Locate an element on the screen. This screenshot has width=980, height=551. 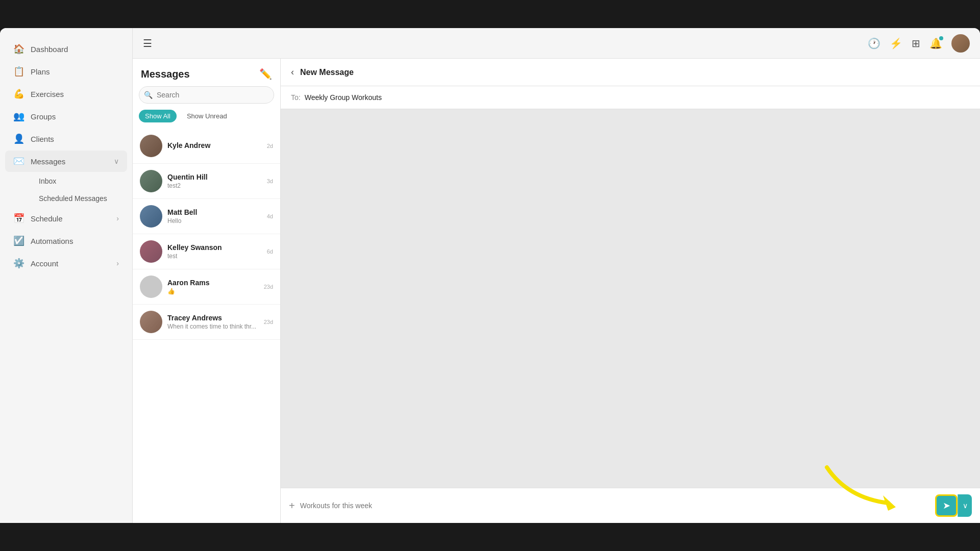
search-input is located at coordinates (206, 95).